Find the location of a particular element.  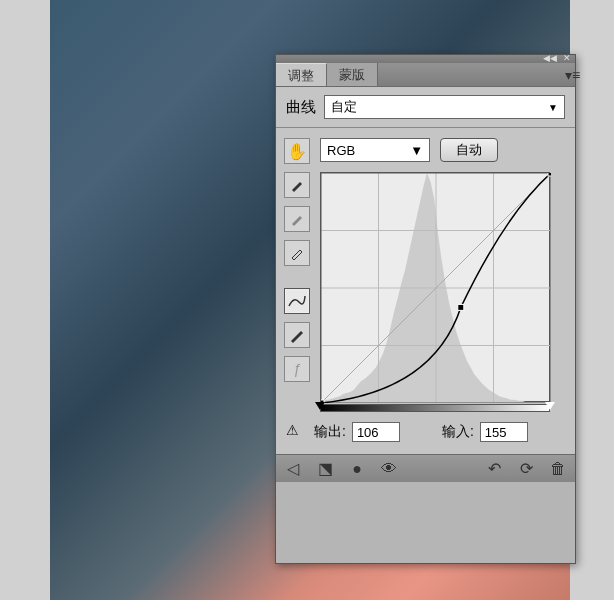

tab-mask: 蒙版 is located at coordinates (352, 74).